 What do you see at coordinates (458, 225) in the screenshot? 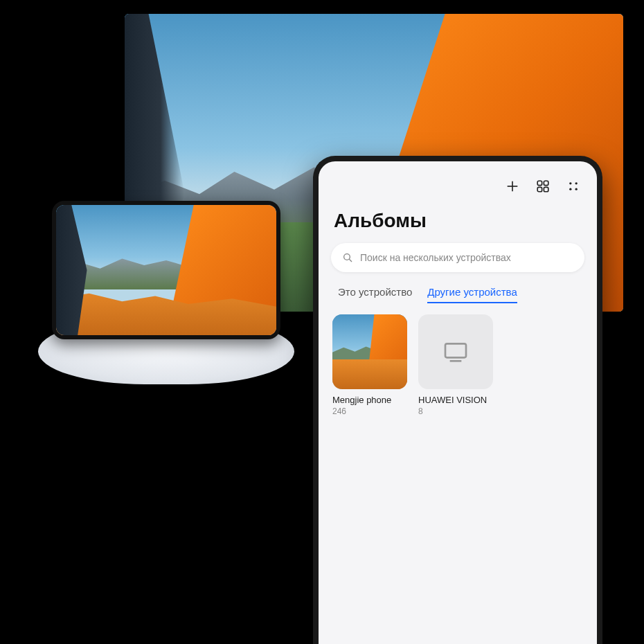
I see `page-title: Альбомы` at bounding box center [458, 225].